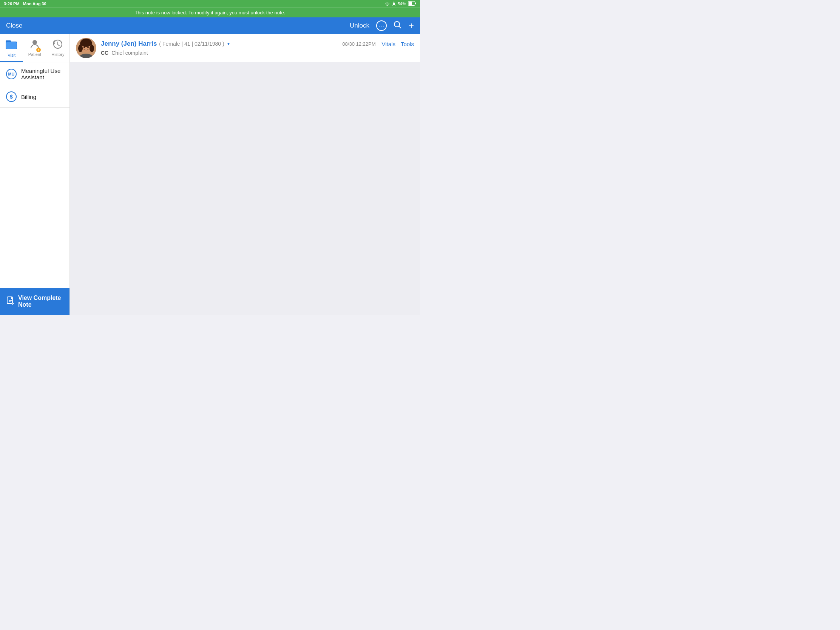 This screenshot has height=630, width=840. What do you see at coordinates (11, 55) in the screenshot?
I see `tab-visit-label: Visit` at bounding box center [11, 55].